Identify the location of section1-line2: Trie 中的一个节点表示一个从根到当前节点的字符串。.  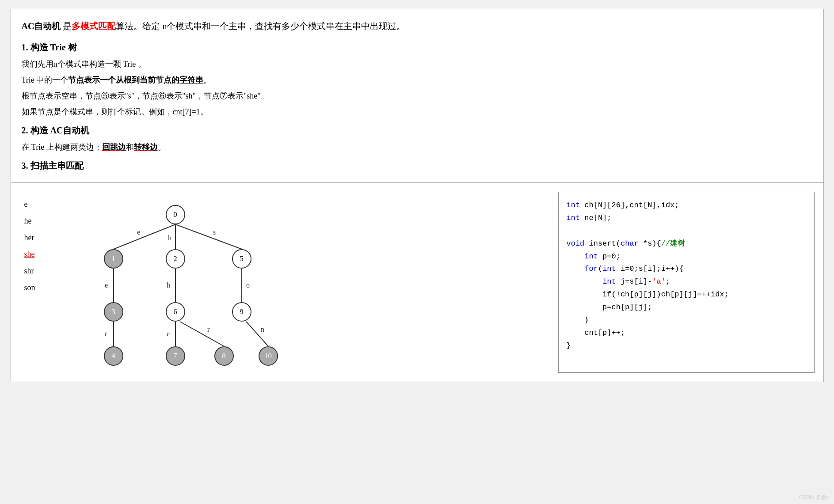
(417, 80).